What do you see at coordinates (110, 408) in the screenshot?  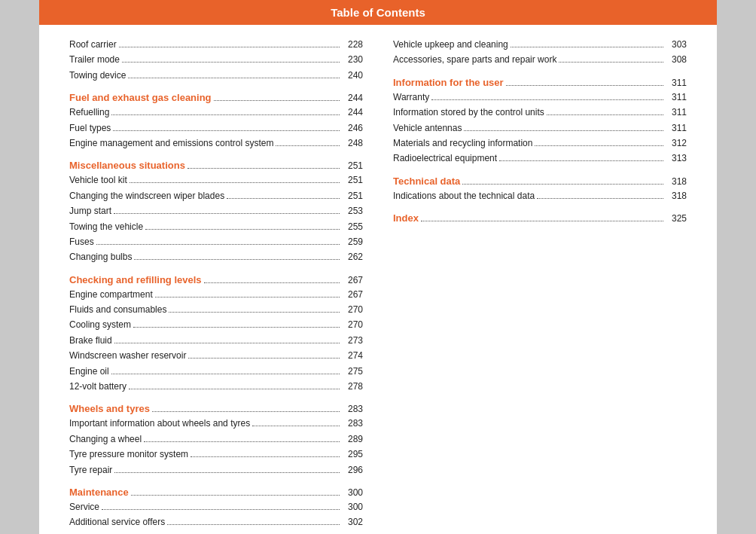 I see `toc-section-heading-label: Wheels and tyres` at bounding box center [110, 408].